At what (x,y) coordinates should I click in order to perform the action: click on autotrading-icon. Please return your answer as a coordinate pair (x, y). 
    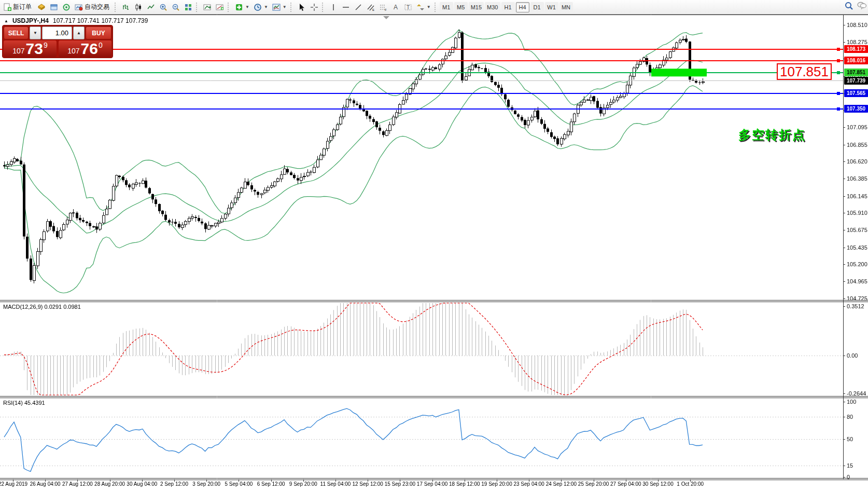
    Looking at the image, I should click on (79, 7).